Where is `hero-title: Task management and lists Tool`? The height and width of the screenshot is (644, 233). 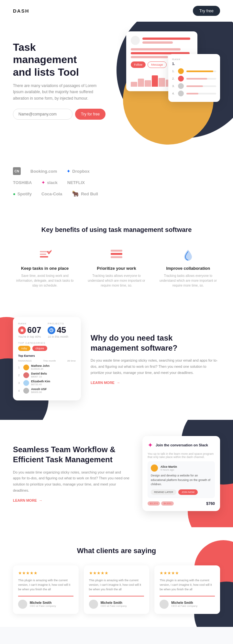 hero-title: Task management and lists Tool is located at coordinates (55, 60).